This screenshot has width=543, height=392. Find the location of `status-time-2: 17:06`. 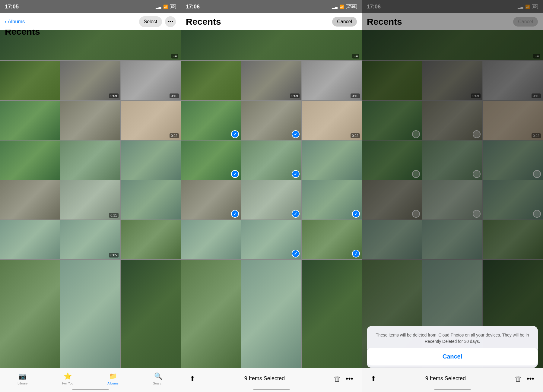

status-time-2: 17:06 is located at coordinates (193, 7).